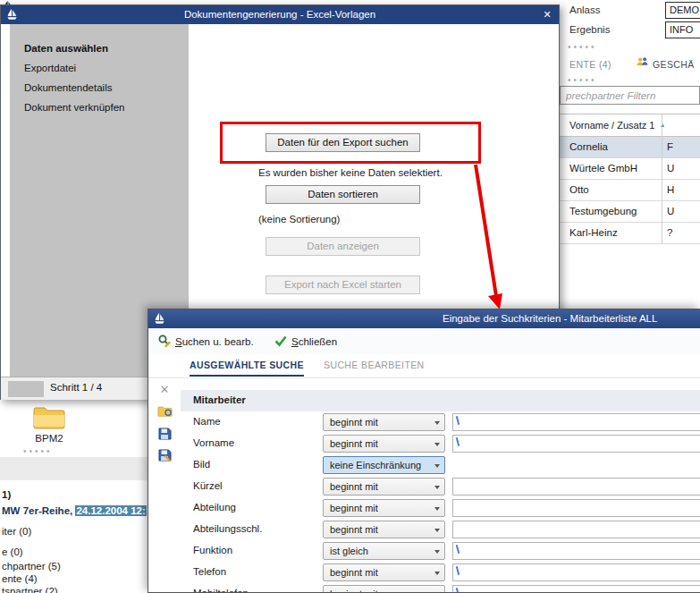 This screenshot has height=593, width=700. Describe the element at coordinates (31, 566) in the screenshot. I see `tree-item-label: chpartner (5)` at that location.